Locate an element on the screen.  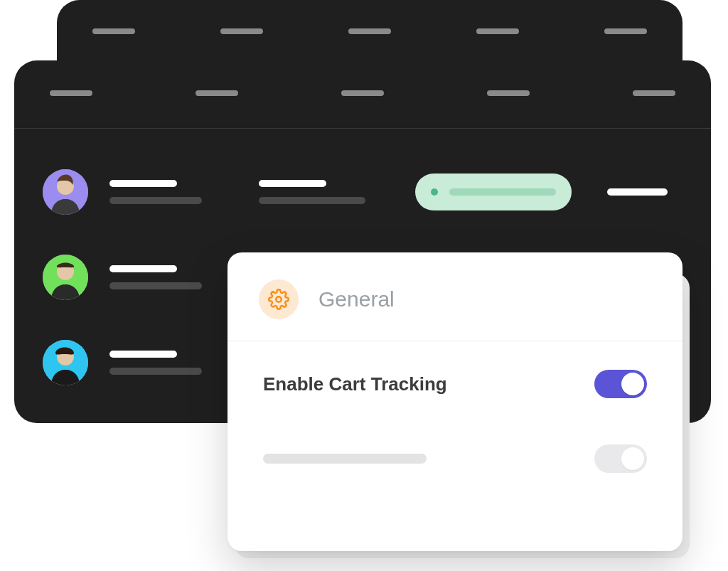
status-dot-icon is located at coordinates (434, 192).